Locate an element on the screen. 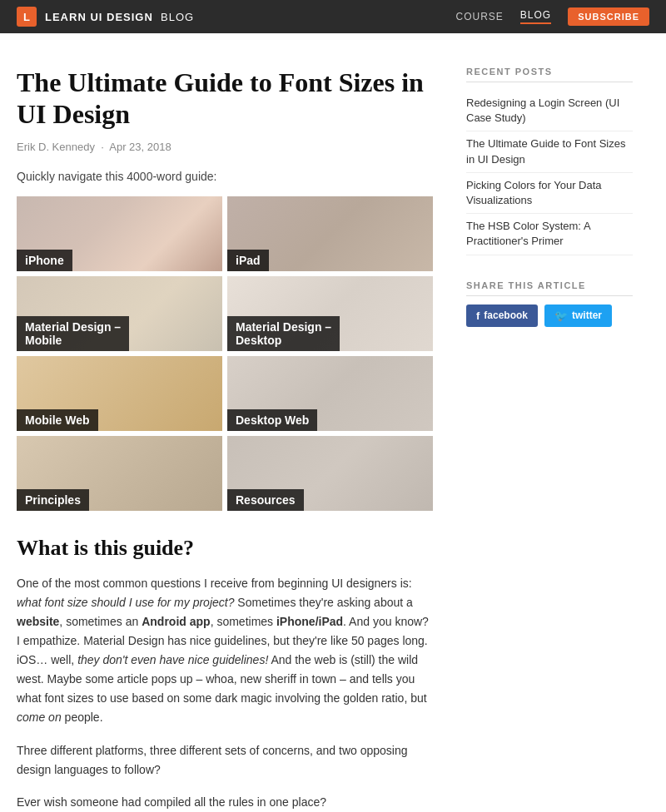  twitter-share-button: 🐦 twitter is located at coordinates (578, 316).